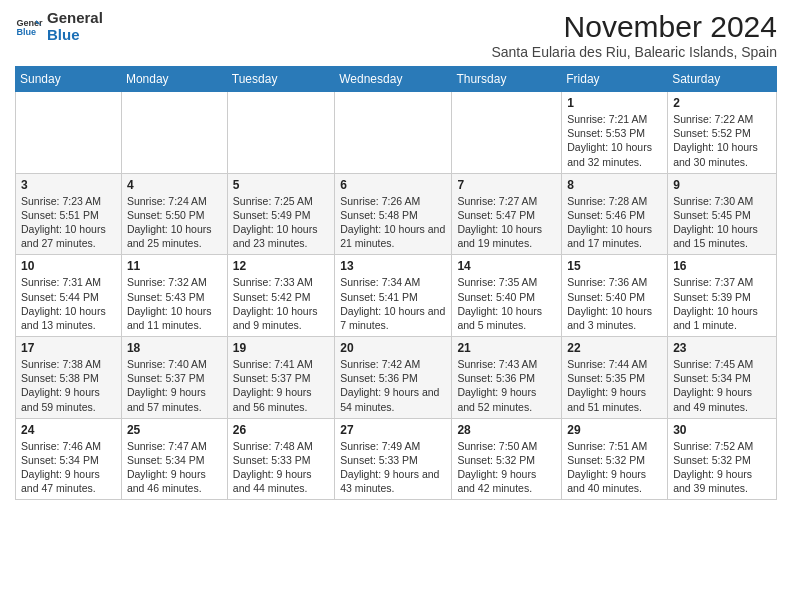 The width and height of the screenshot is (792, 612). What do you see at coordinates (722, 348) in the screenshot?
I see `day-number: 23` at bounding box center [722, 348].